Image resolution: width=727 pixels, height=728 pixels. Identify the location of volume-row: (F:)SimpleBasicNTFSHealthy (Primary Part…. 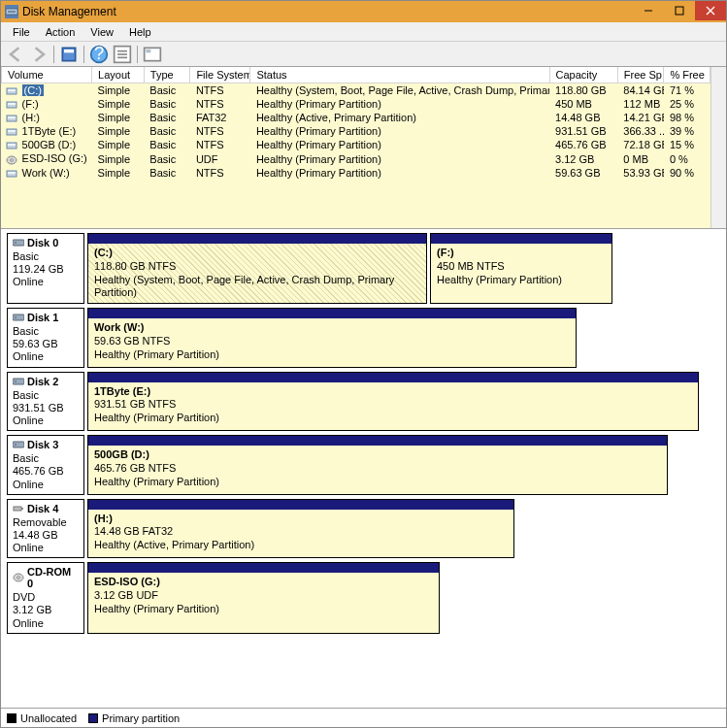
(356, 104).